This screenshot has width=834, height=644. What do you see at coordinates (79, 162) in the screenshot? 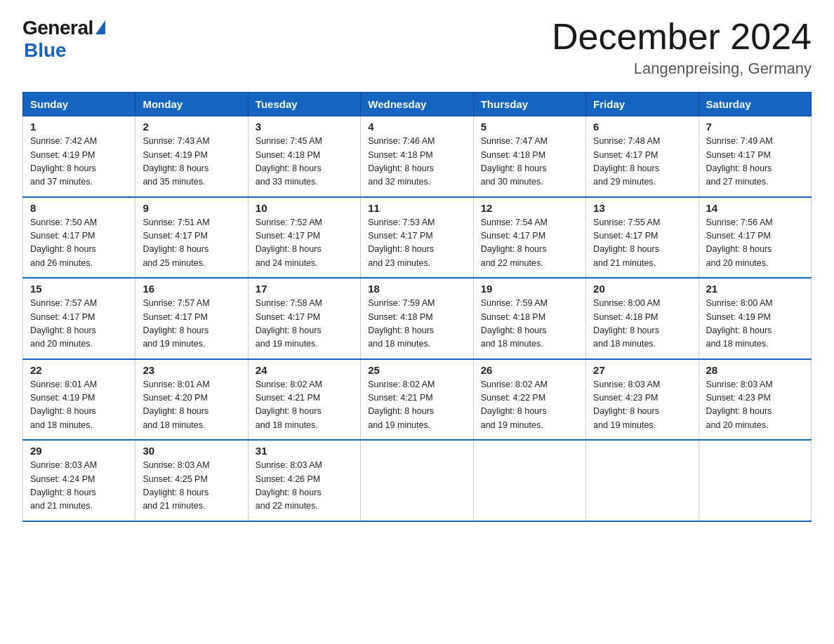
I see `day-info: Sunrise: 7:42 AM Sunset: 4:19 PM Dayligh…` at bounding box center [79, 162].